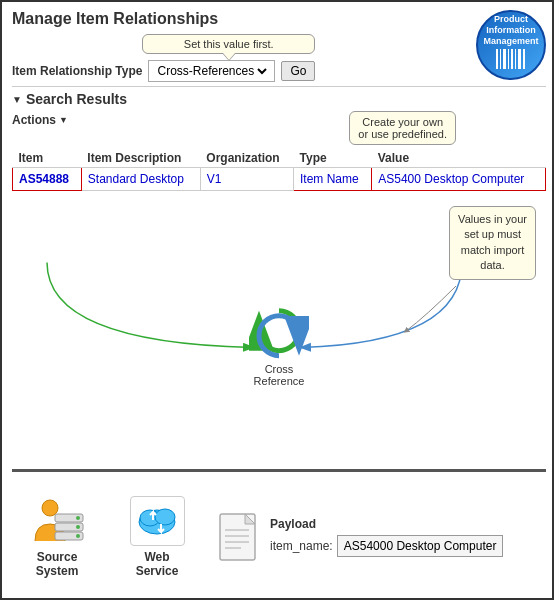 This screenshot has height=600, width=554. What do you see at coordinates (511, 30) in the screenshot?
I see `pim-line2: Information` at bounding box center [511, 30].